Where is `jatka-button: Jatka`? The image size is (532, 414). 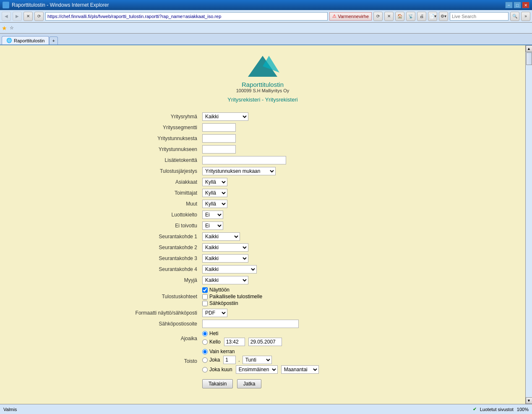 jatka-button: Jatka is located at coordinates (249, 384).